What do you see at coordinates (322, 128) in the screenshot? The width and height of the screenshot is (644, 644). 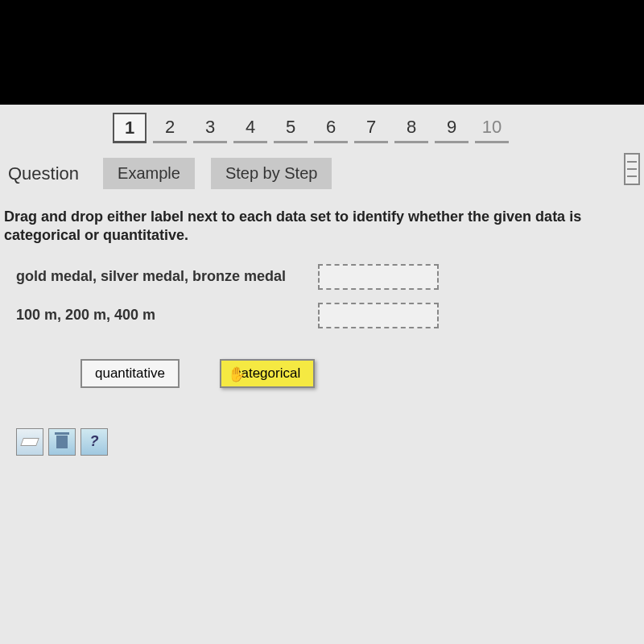 I see `question-navigation: 1 2 3 4 5 6 7 8 9 10` at bounding box center [322, 128].